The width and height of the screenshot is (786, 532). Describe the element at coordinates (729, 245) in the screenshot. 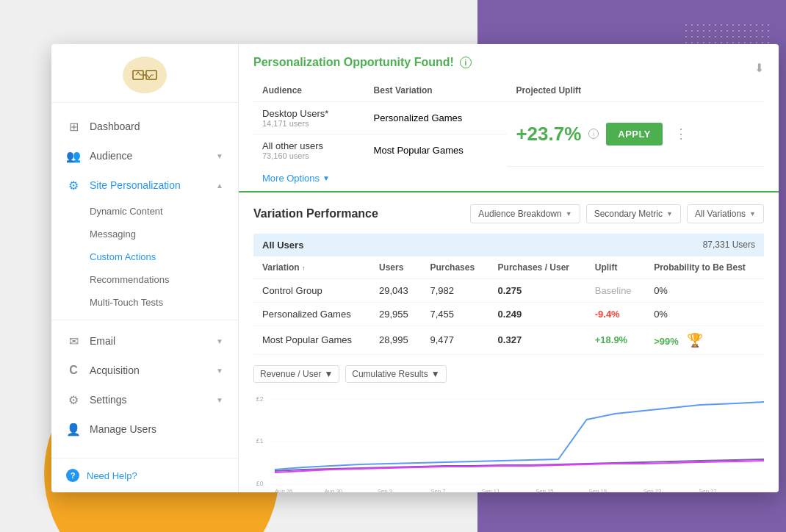

I see `all-users-count: 87,331 Users` at that location.